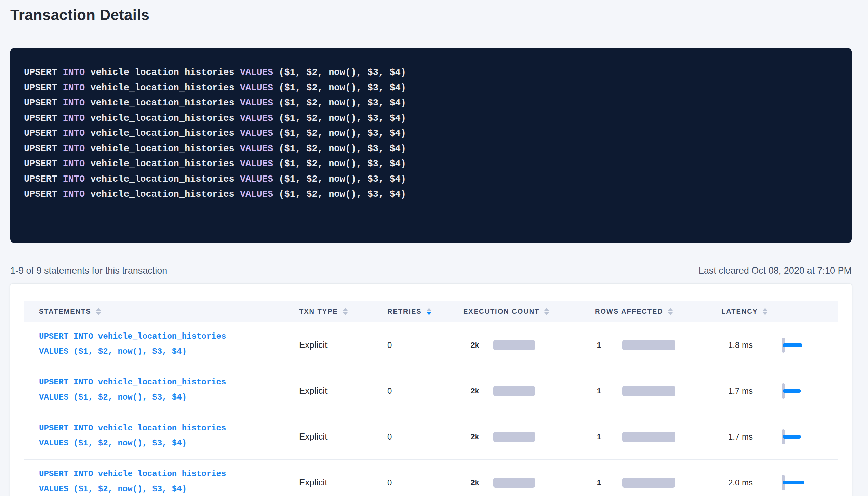 The height and width of the screenshot is (496, 868). What do you see at coordinates (65, 311) in the screenshot?
I see `column-header-label: STATEMENTS` at bounding box center [65, 311].